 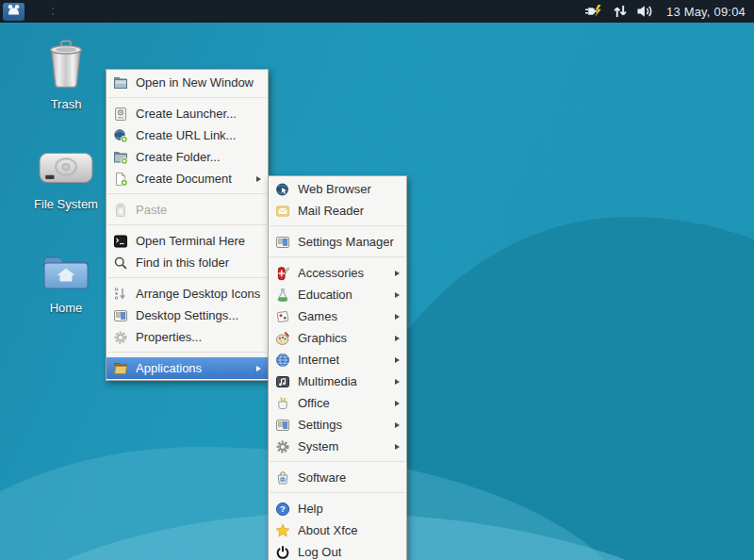 What do you see at coordinates (66, 179) in the screenshot?
I see `desktop-icon-file-system: File System` at bounding box center [66, 179].